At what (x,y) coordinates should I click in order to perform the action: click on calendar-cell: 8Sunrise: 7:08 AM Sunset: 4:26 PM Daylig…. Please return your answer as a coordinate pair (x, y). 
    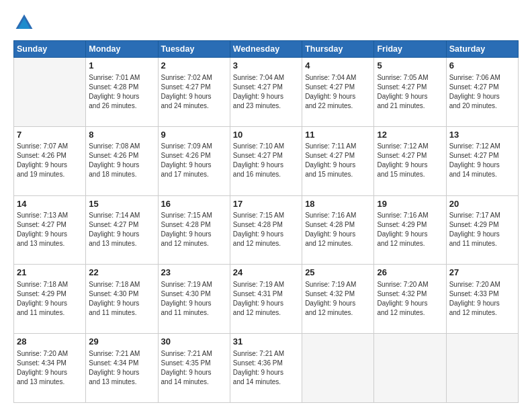
    Looking at the image, I should click on (122, 161).